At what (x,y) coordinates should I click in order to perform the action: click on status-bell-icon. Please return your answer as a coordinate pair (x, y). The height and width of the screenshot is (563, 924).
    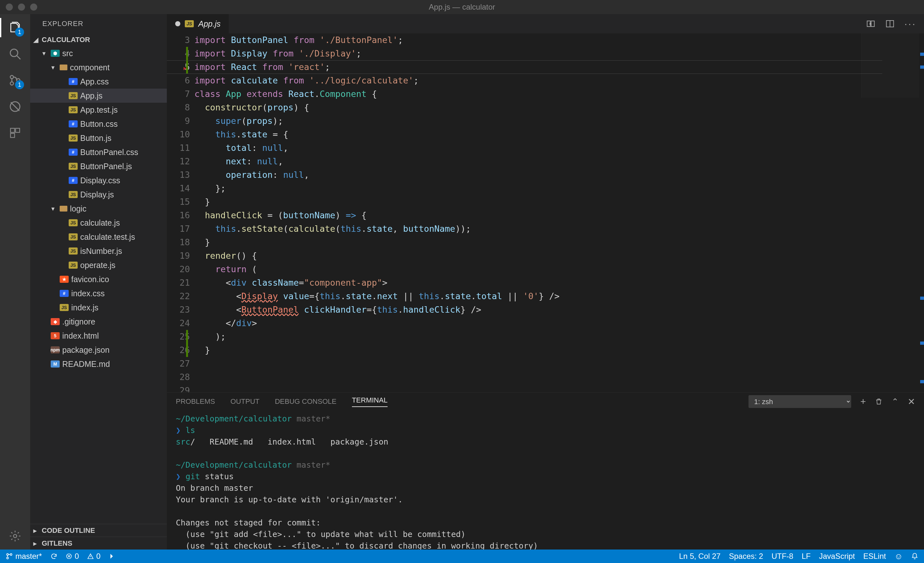
    Looking at the image, I should click on (915, 556).